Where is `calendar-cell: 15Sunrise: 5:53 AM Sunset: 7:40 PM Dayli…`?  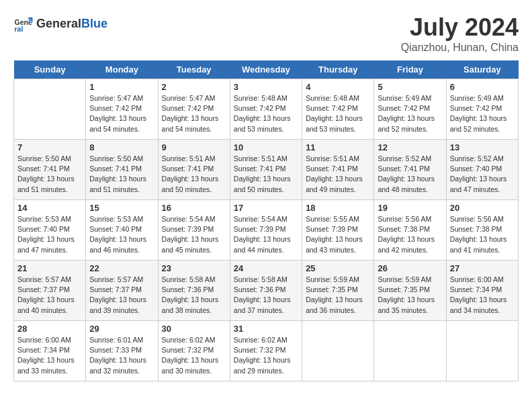 calendar-cell: 15Sunrise: 5:53 AM Sunset: 7:40 PM Dayli… is located at coordinates (122, 230).